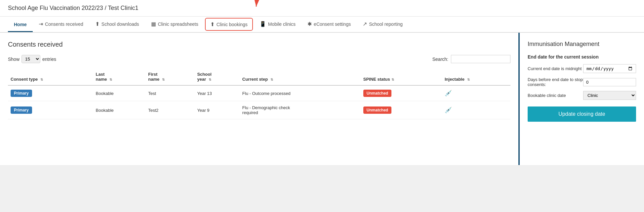 The image size is (644, 212). I want to click on col-last-name: Lastname ⇅, so click(120, 77).